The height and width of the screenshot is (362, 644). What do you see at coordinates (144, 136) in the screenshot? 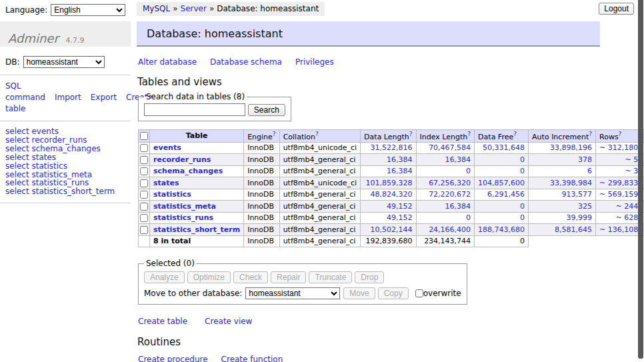
I see `select-all-checkbox` at bounding box center [144, 136].